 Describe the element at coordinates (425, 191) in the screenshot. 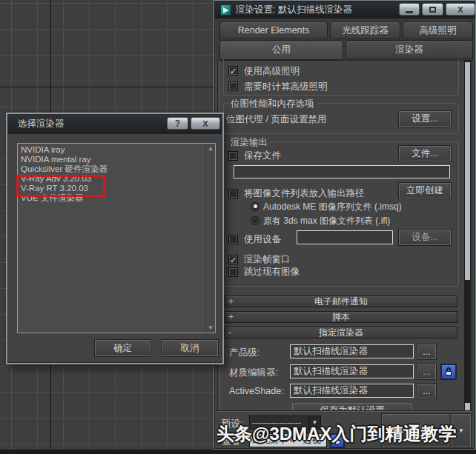

I see `button-label: 立即创建` at that location.